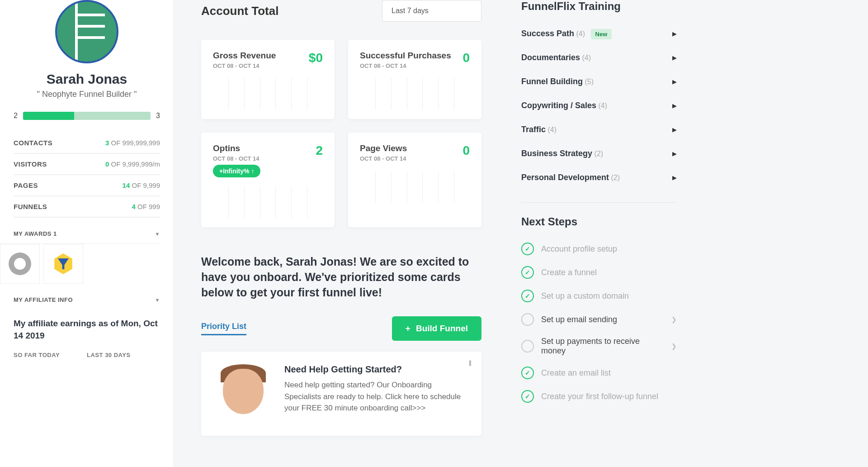 The height and width of the screenshot is (467, 868). Describe the element at coordinates (599, 129) in the screenshot. I see `training-item: Traffic (4) ▶` at that location.